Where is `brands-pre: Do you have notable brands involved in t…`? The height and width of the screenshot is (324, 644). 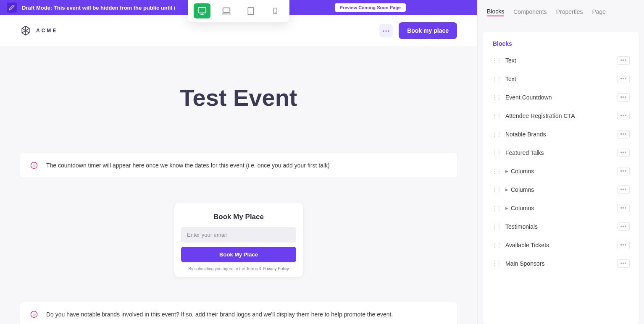 brands-pre: Do you have notable brands involved in t… is located at coordinates (121, 314).